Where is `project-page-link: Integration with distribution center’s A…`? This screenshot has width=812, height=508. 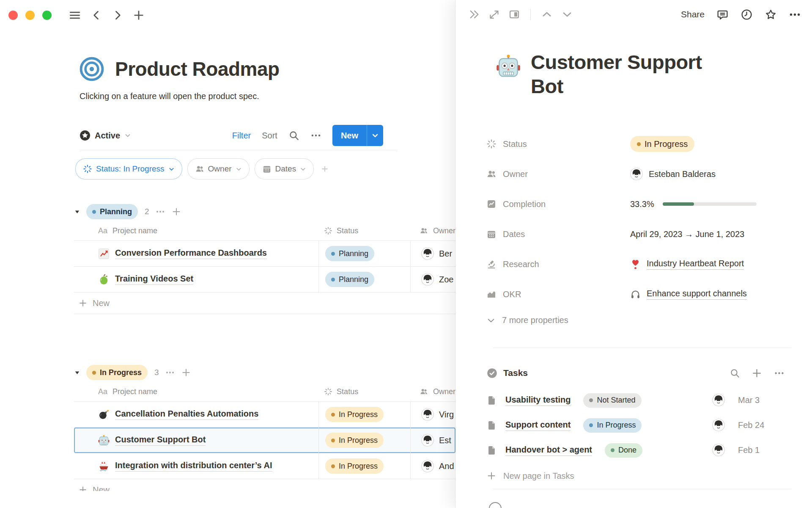
project-page-link: Integration with distribution center’s A… is located at coordinates (194, 466).